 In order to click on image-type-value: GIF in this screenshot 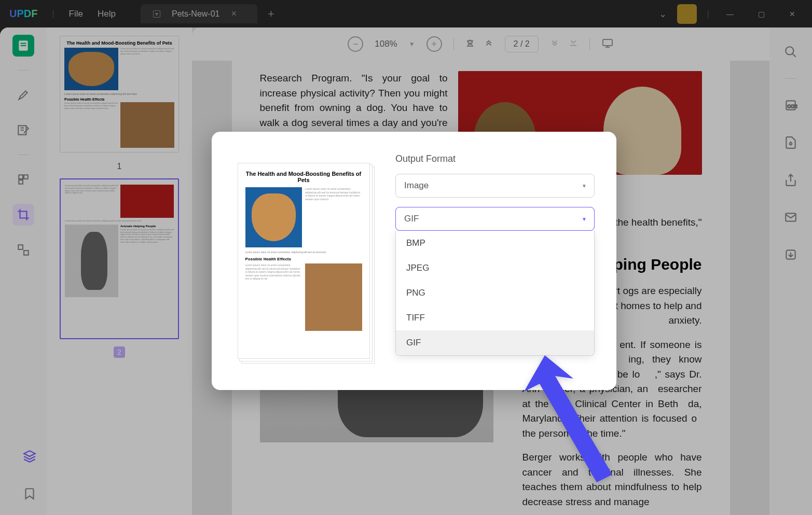, I will do `click(411, 219)`.